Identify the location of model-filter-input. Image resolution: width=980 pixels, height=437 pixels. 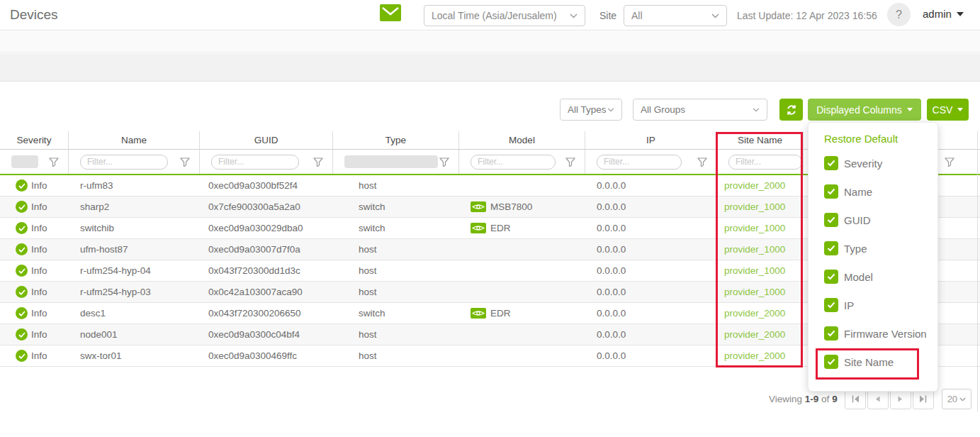
(513, 162).